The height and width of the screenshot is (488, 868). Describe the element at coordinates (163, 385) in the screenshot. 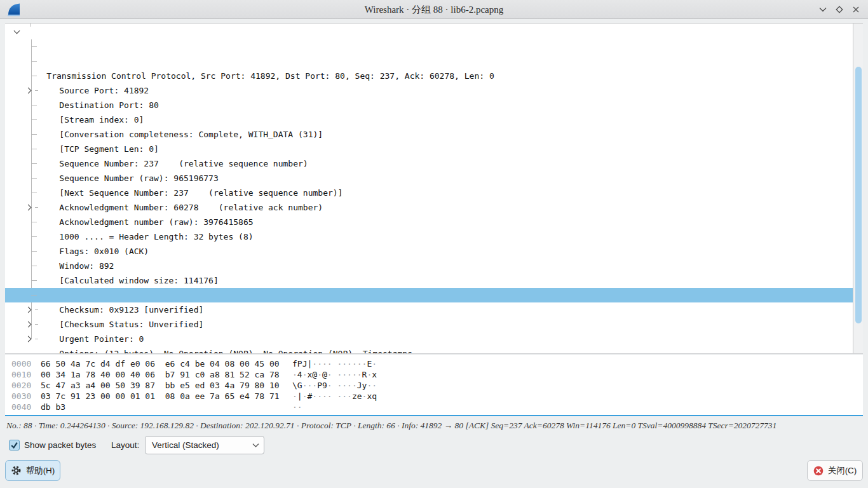

I see `hex-bytes: 5c 47 a3 a4 00 50 39 87 bb e5 ed 03 4a 7…` at that location.